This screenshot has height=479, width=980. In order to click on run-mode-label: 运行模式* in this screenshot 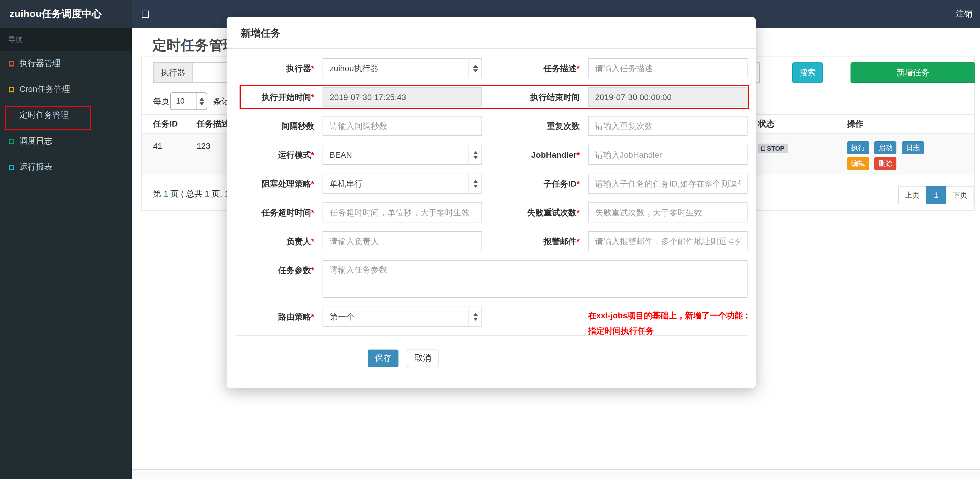, I will do `click(279, 154)`.